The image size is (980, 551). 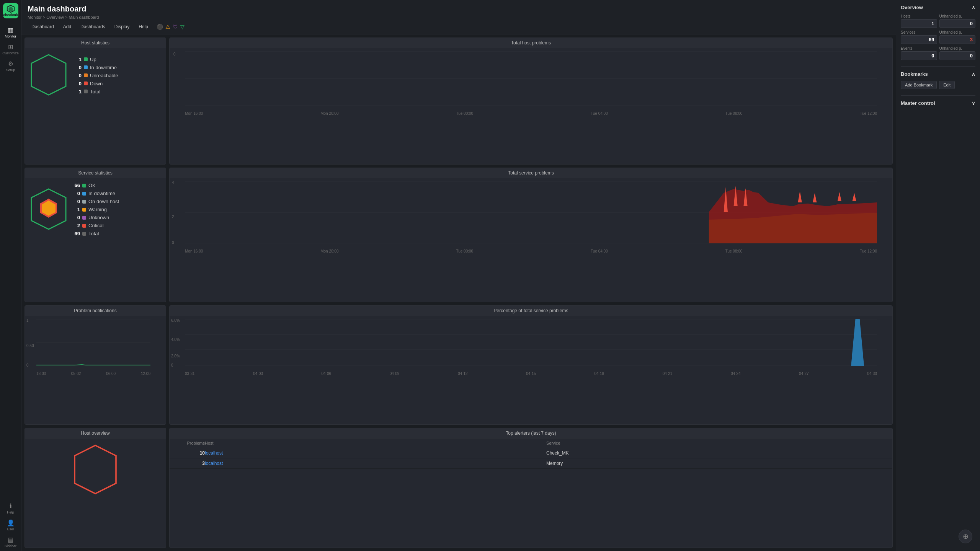 I want to click on events-unhandled-label: Unhandled p., so click(x=958, y=48).